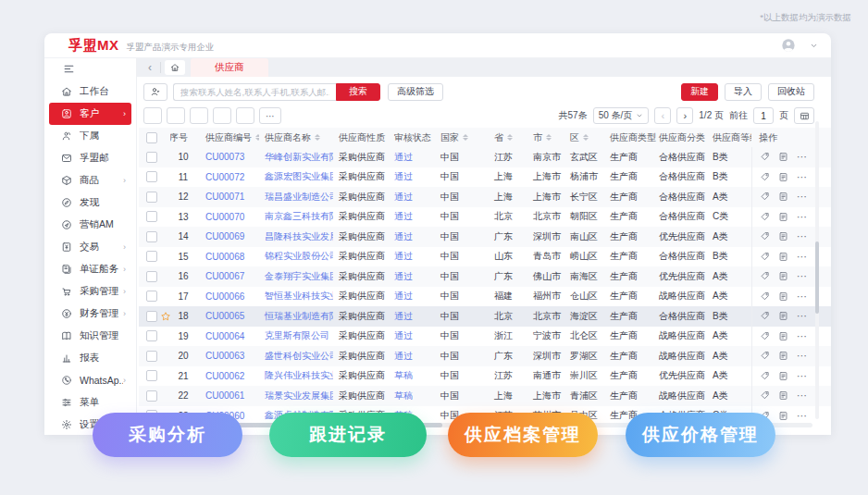 The image size is (868, 495). Describe the element at coordinates (485, 197) in the screenshot. I see `瑞昌盛业制造公司: 12 CU00071 瑞昌盛业制造公司 采购供应商 通过 中国 上海 上海市 长…` at that location.